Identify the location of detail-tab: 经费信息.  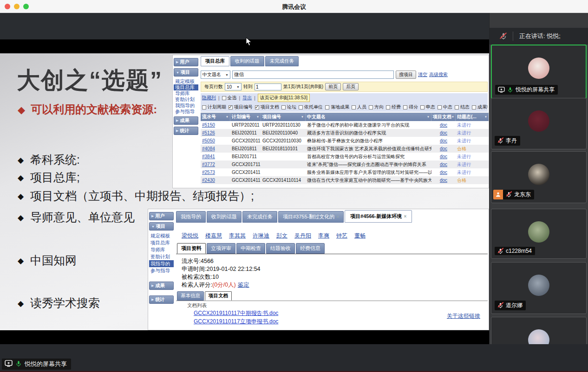
(310, 249).